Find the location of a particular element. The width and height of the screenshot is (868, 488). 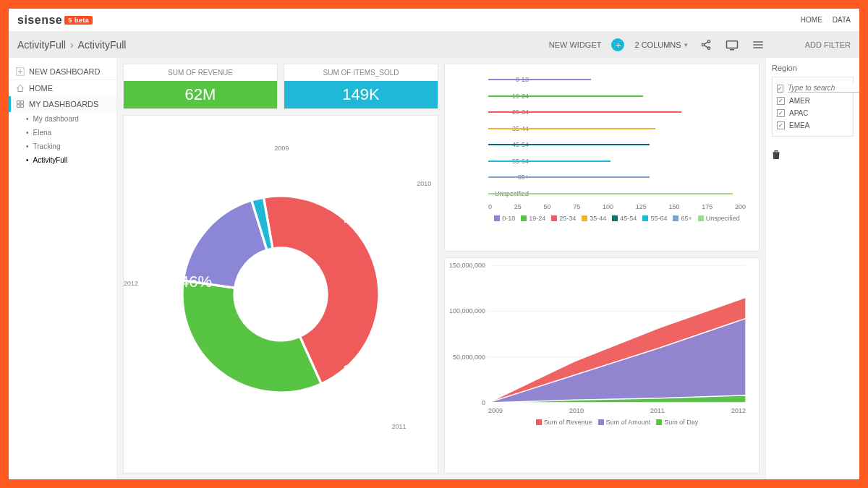

trash-icon is located at coordinates (813, 155).